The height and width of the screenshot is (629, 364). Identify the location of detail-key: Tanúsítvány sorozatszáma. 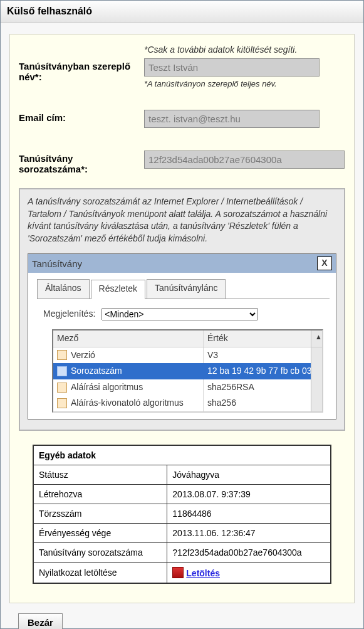
(100, 552).